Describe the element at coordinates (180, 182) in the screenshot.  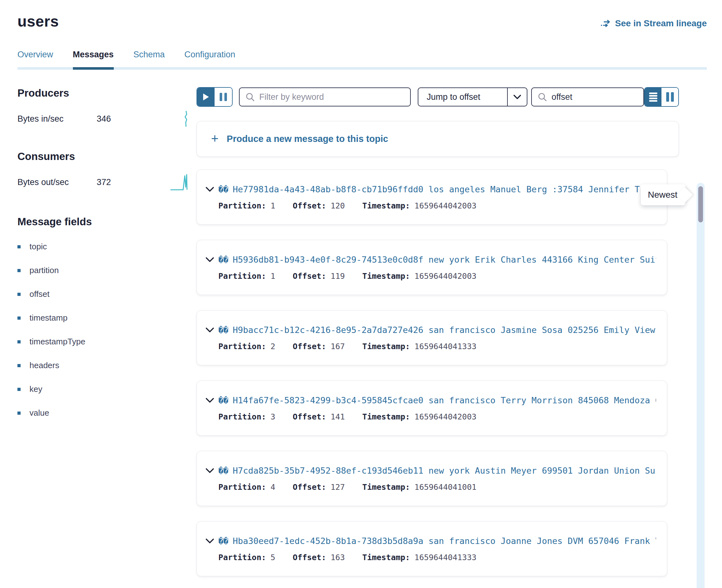
I see `bytes-out-sparkline` at that location.